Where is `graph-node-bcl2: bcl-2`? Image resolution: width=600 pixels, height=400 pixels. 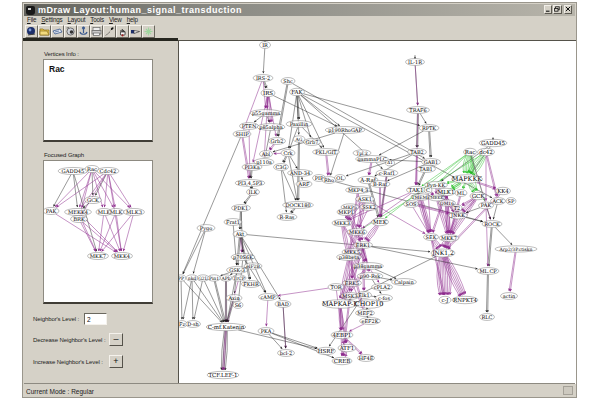 graph-node-bcl2: bcl-2 is located at coordinates (286, 354).